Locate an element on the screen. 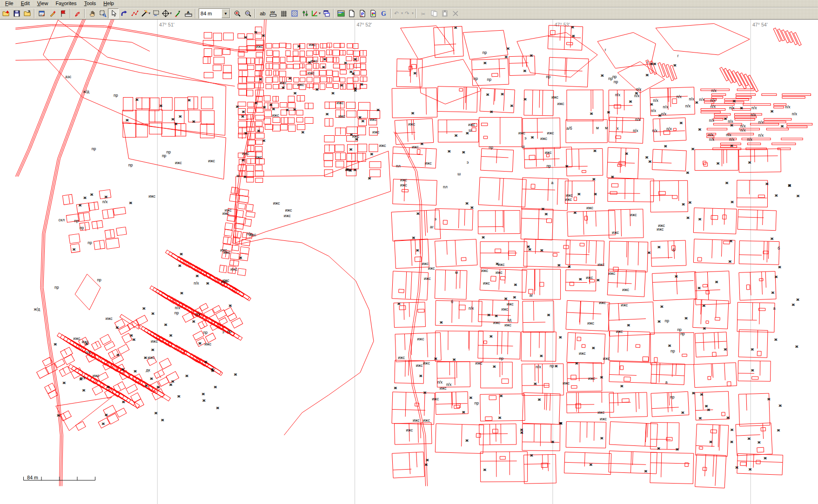 This screenshot has height=504, width=818. page-report-button: P is located at coordinates (362, 13).